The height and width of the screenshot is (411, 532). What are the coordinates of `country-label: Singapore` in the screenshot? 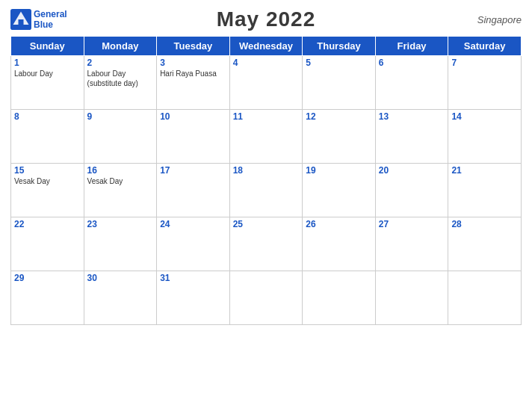 It's located at (499, 19).